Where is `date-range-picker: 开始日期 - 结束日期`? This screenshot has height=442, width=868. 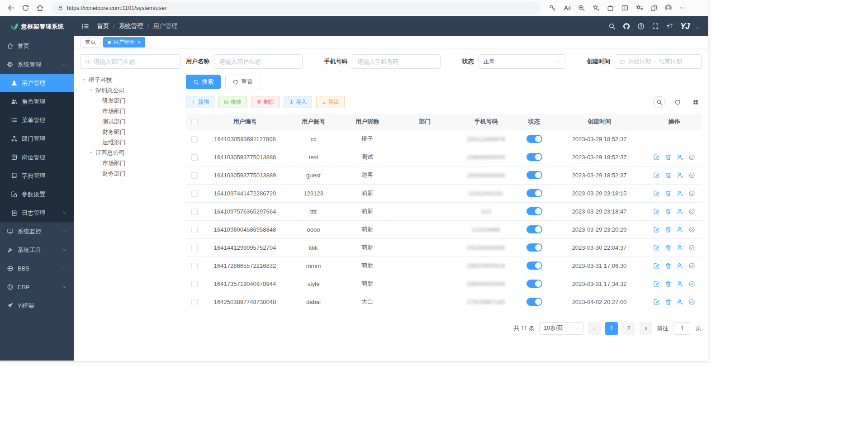 date-range-picker: 开始日期 - 结束日期 is located at coordinates (658, 62).